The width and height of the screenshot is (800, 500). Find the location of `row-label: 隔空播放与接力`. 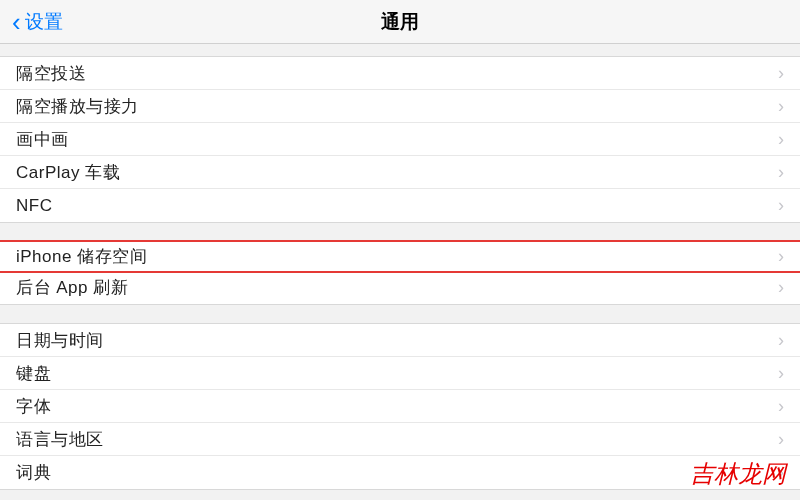

row-label: 隔空播放与接力 is located at coordinates (78, 106).